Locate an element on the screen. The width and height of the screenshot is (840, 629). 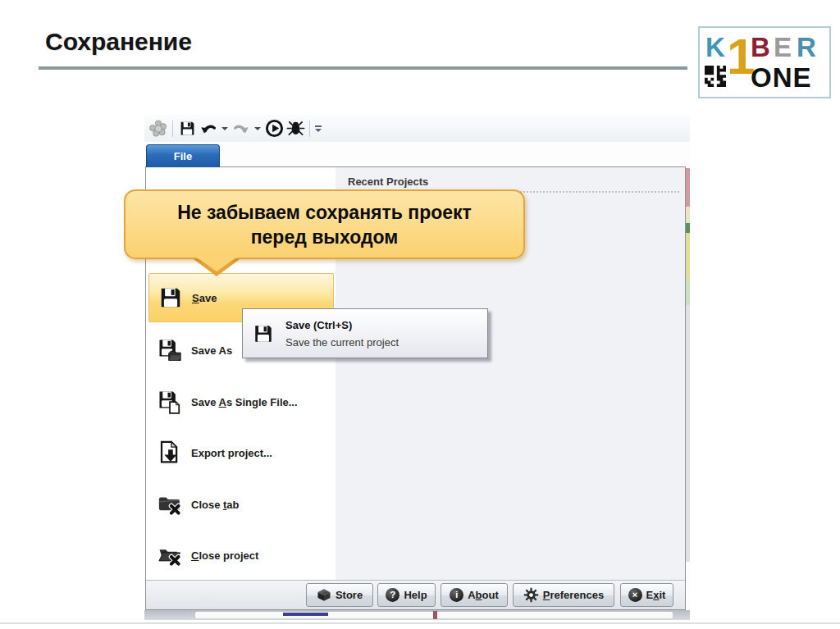
callout-tail is located at coordinates (217, 264).